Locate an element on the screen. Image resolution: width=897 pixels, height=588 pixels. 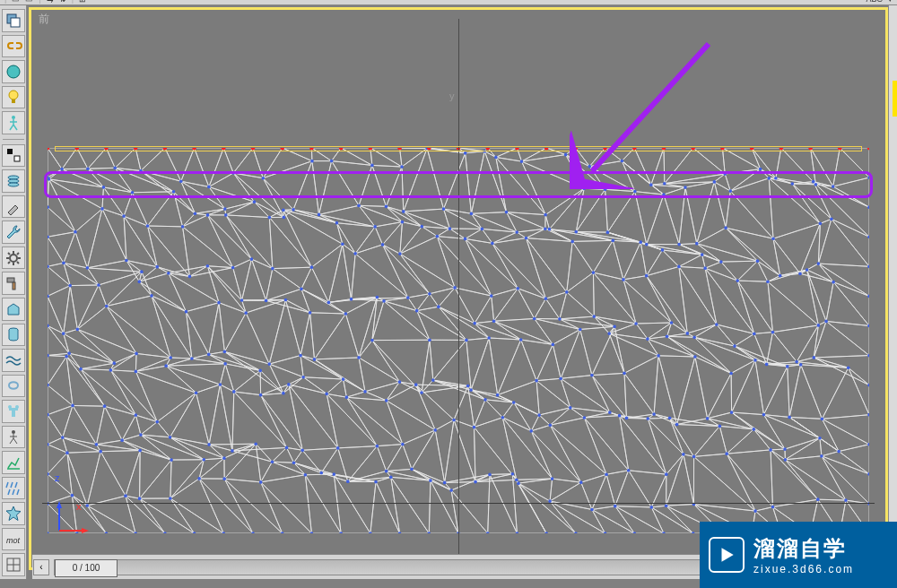
viewport-label: 前 is located at coordinates (44, 20).